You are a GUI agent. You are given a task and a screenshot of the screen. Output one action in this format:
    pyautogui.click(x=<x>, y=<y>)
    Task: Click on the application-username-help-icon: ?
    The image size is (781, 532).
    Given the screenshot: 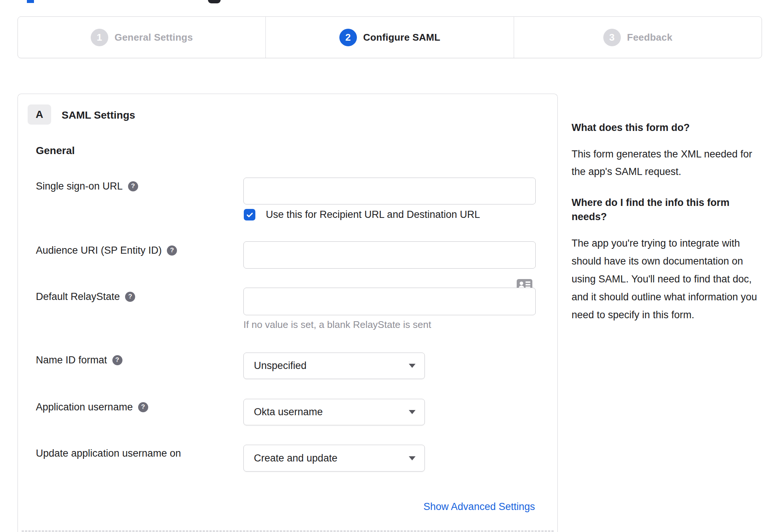 What is the action you would take?
    pyautogui.click(x=143, y=407)
    